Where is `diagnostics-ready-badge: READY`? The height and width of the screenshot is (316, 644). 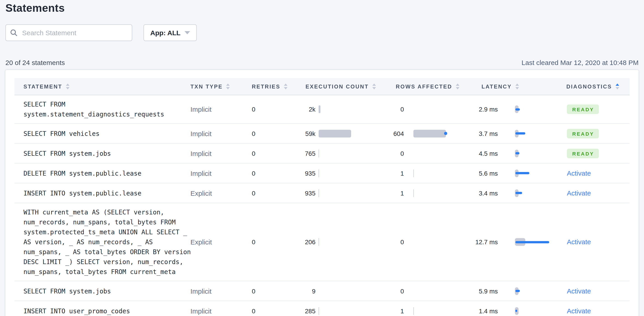 diagnostics-ready-badge: READY is located at coordinates (583, 153).